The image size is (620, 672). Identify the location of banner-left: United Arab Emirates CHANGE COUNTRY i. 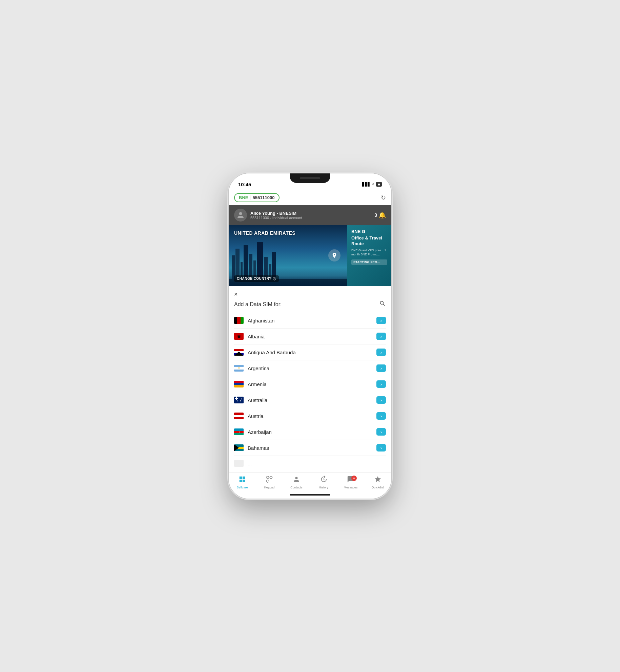
(288, 255).